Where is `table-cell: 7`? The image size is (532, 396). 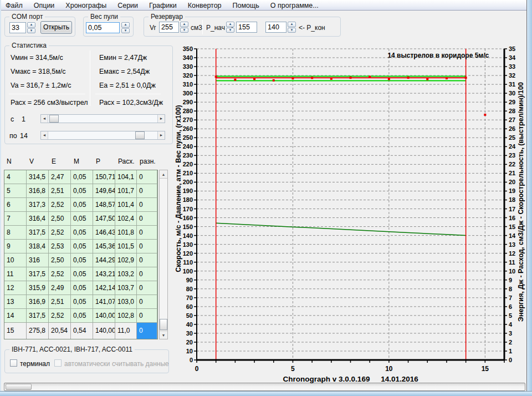 table-cell: 7 is located at coordinates (16, 219).